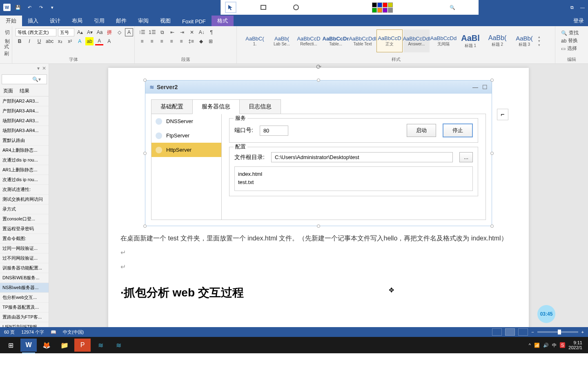 The width and height of the screenshot is (588, 368). I want to click on server-tab-basic: 基础配置, so click(172, 107).